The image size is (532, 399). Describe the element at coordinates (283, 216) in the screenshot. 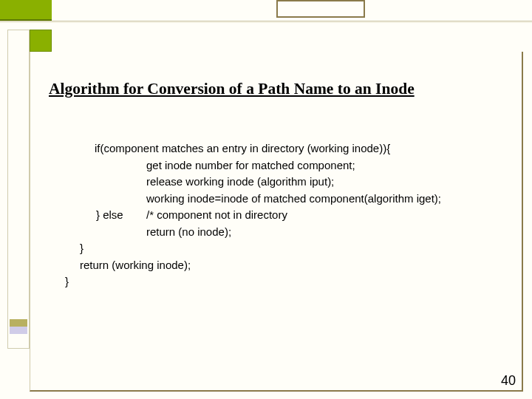

I see `code-line: } else /* component not in directory` at that location.